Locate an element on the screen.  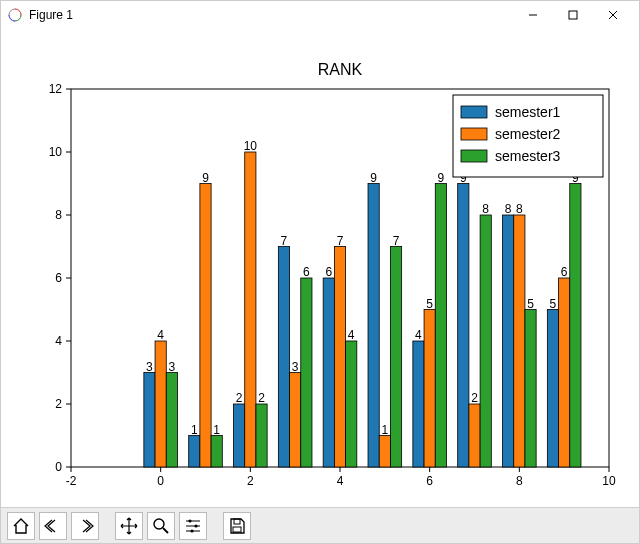
y-tick-label: 12 is located at coordinates (56, 89).